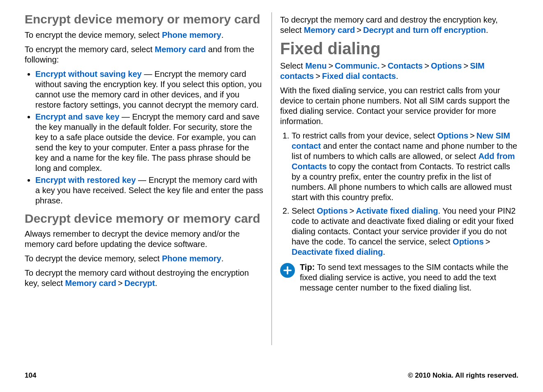 The height and width of the screenshot is (392, 543). Describe the element at coordinates (405, 66) in the screenshot. I see `kw-contacts: Contacts` at that location.